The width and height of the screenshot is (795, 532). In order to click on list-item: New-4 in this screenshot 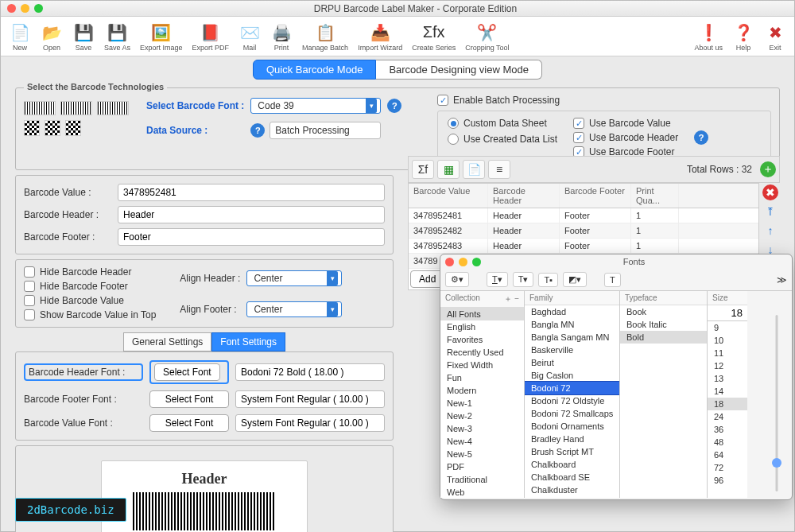, I will do `click(482, 441)`.